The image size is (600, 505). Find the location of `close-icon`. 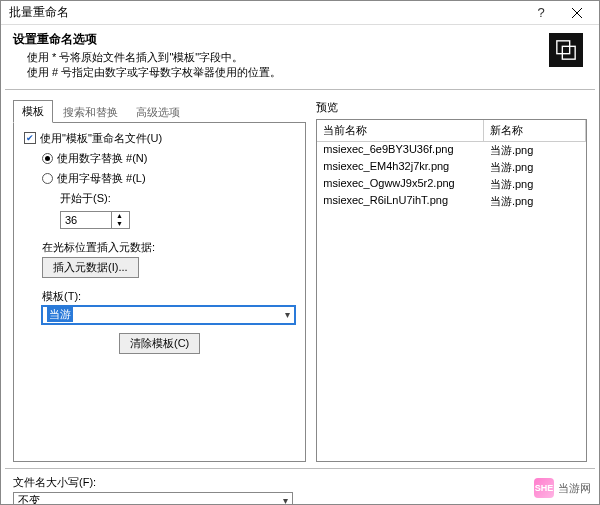

close-icon is located at coordinates (577, 13).